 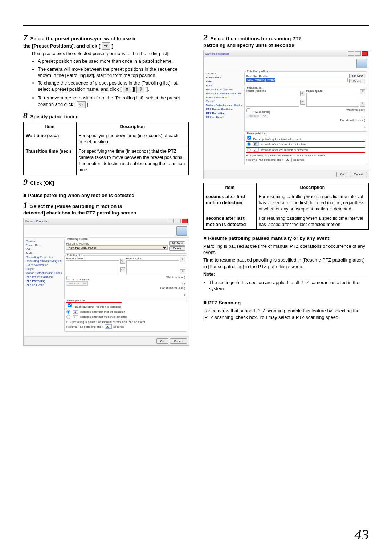 I want to click on patrolling-listbox, so click(x=153, y=267).